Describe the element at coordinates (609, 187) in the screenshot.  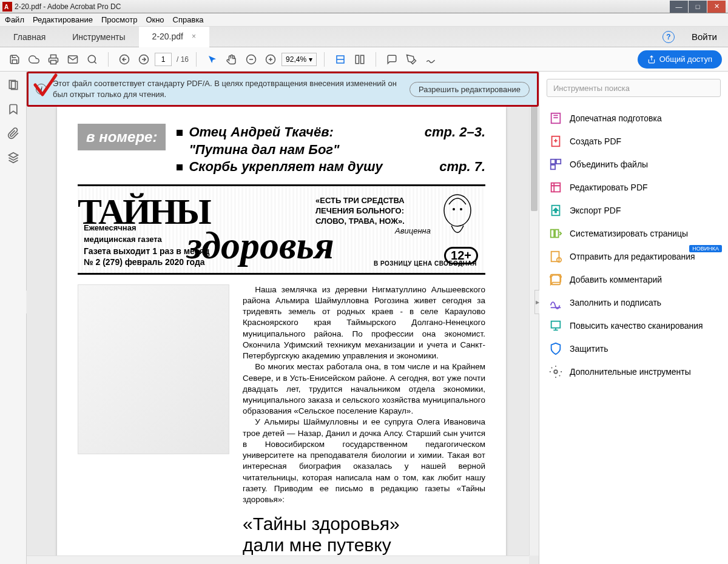
I see `tool-label: Редактировать PDF` at that location.